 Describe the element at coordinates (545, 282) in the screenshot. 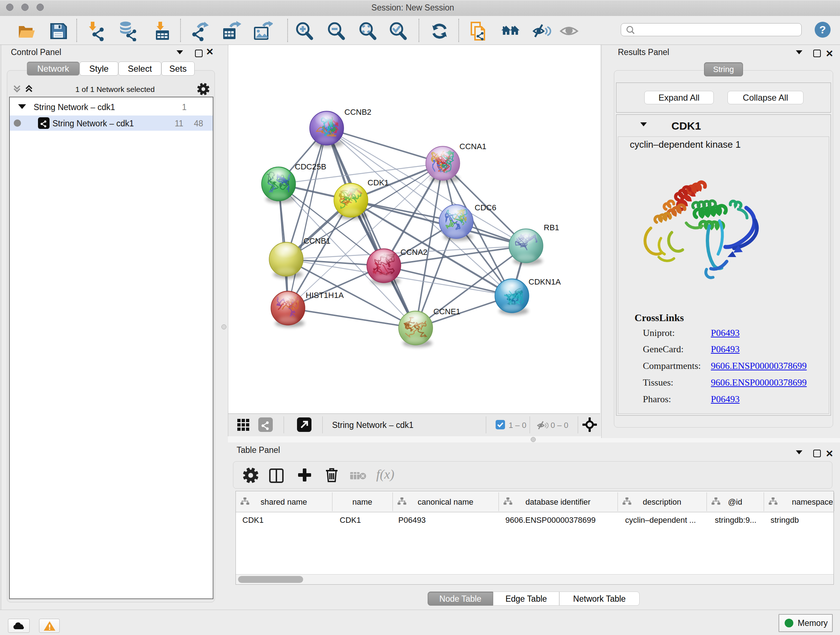

I see `svg-text: CDKN1A` at that location.